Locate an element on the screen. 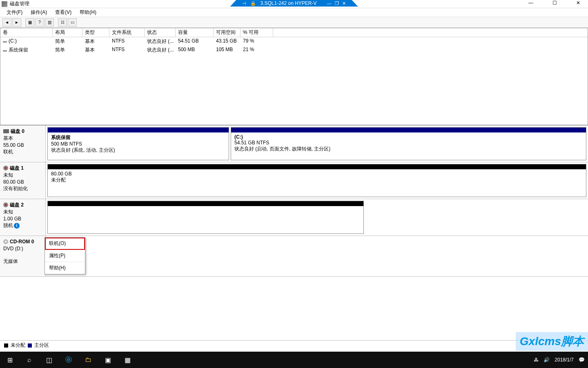 This screenshot has height=368, width=588. maximize-button: ☐ is located at coordinates (555, 3).